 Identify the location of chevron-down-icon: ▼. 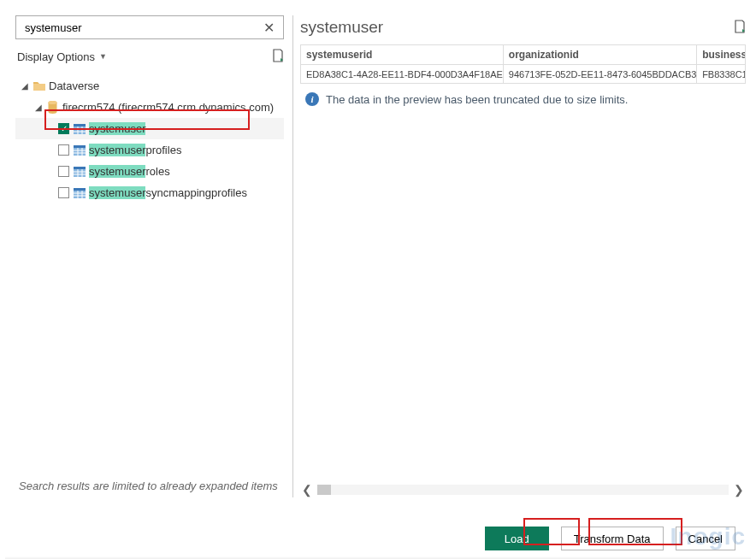
(103, 56).